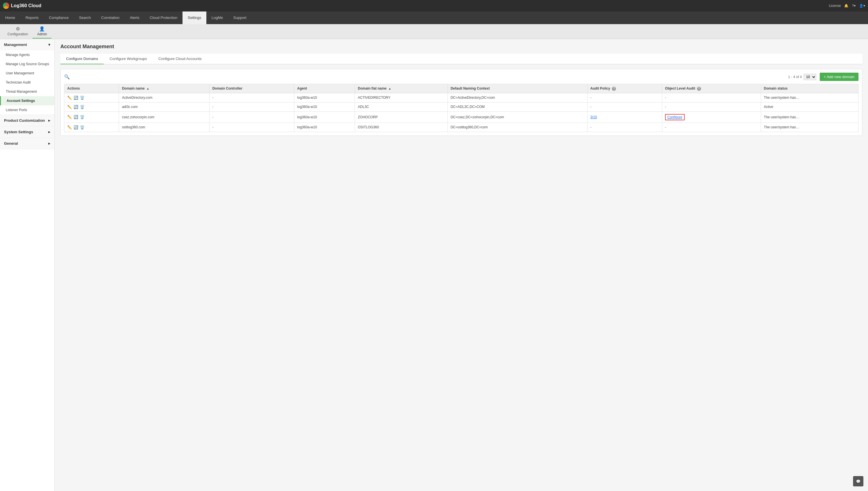 This screenshot has height=491, width=868. Describe the element at coordinates (252, 127) in the screenshot. I see `cell-domain-controller-3: -` at that location.